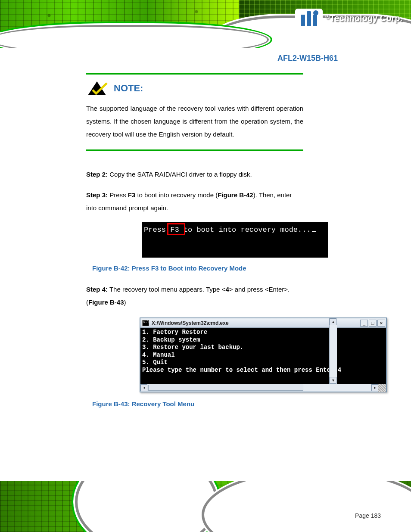  Describe the element at coordinates (382, 388) in the screenshot. I see `resize-grip-icon` at that location.